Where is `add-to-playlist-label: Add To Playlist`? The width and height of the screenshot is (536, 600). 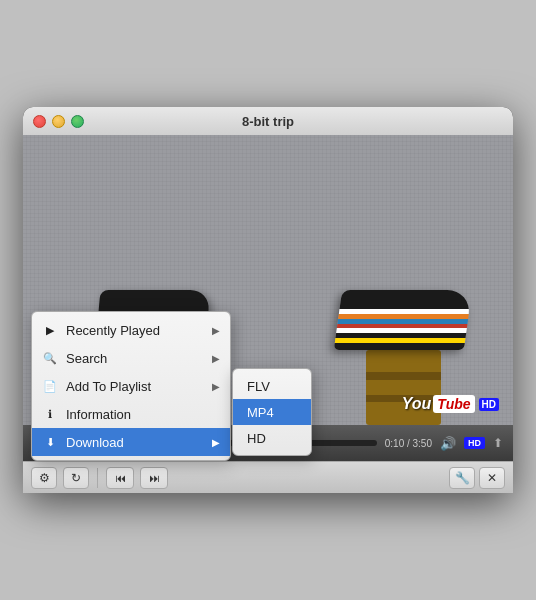 add-to-playlist-label: Add To Playlist is located at coordinates (135, 386).